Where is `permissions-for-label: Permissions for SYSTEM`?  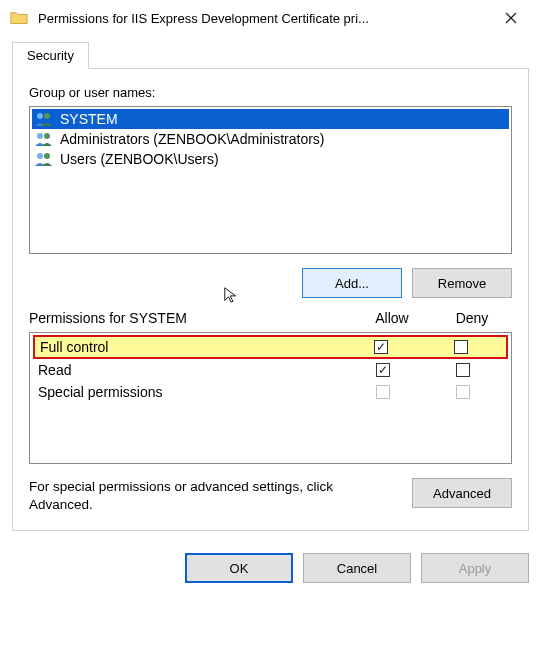
permissions-for-label: Permissions for SYSTEM is located at coordinates (190, 318).